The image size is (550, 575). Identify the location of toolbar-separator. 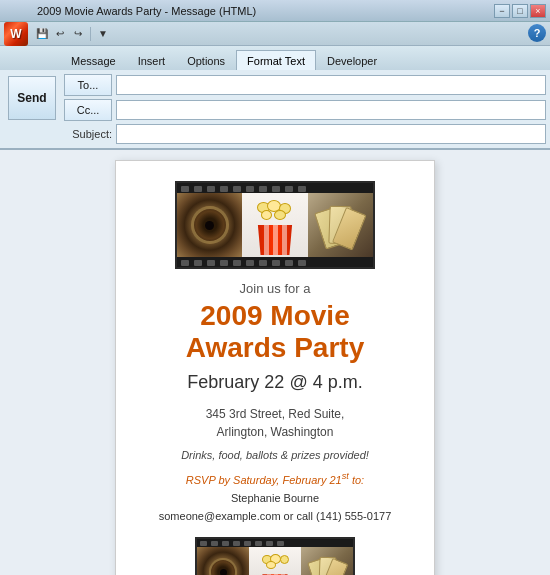
(90, 34).